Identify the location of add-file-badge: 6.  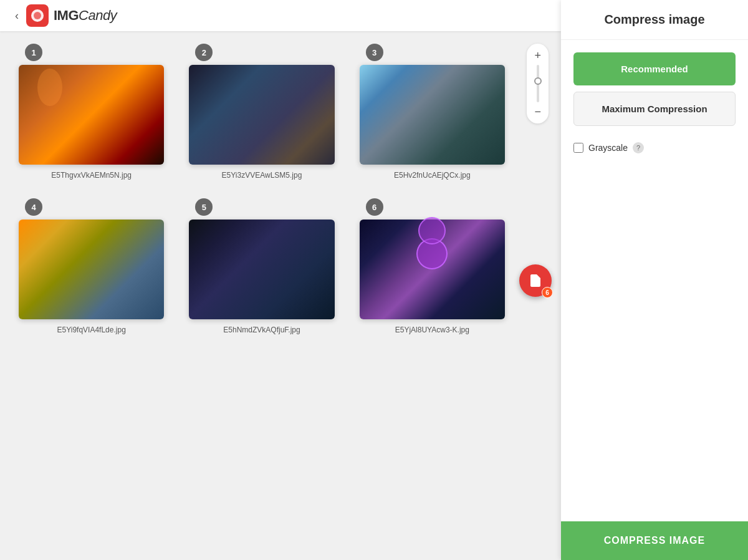
(547, 292).